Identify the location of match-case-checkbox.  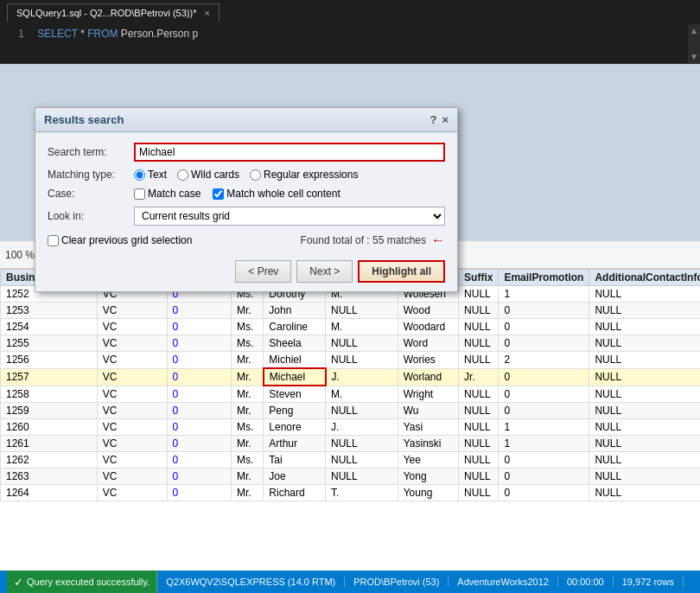
(140, 194).